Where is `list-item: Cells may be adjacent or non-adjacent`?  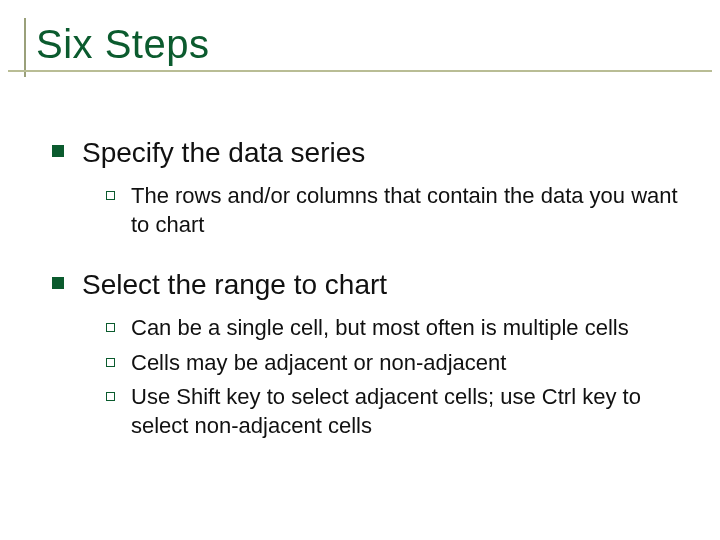
list-item: Cells may be adjacent or non-adjacent is located at coordinates (396, 364).